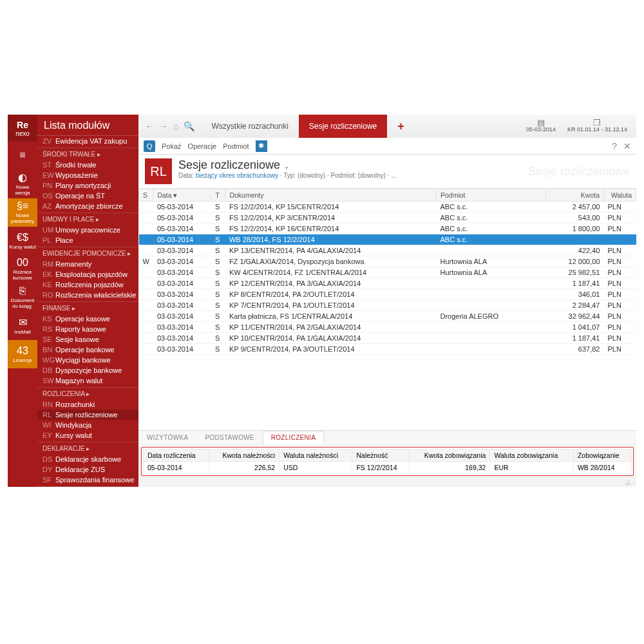  What do you see at coordinates (388, 126) in the screenshot?
I see `top-bar: ← → ⌂ 🔍 Wszystkie rozrachunkiSesje rozli…` at bounding box center [388, 126].